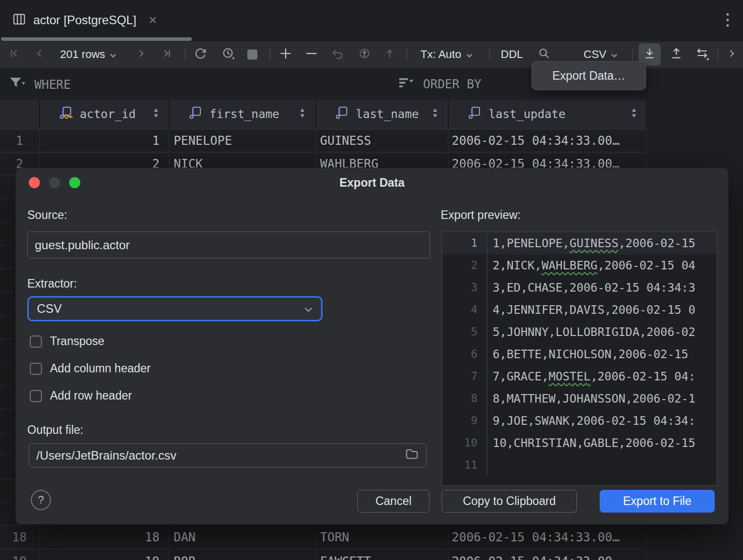 The image size is (743, 560). Describe the element at coordinates (49, 309) in the screenshot. I see `extractor-value: CSV` at that location.